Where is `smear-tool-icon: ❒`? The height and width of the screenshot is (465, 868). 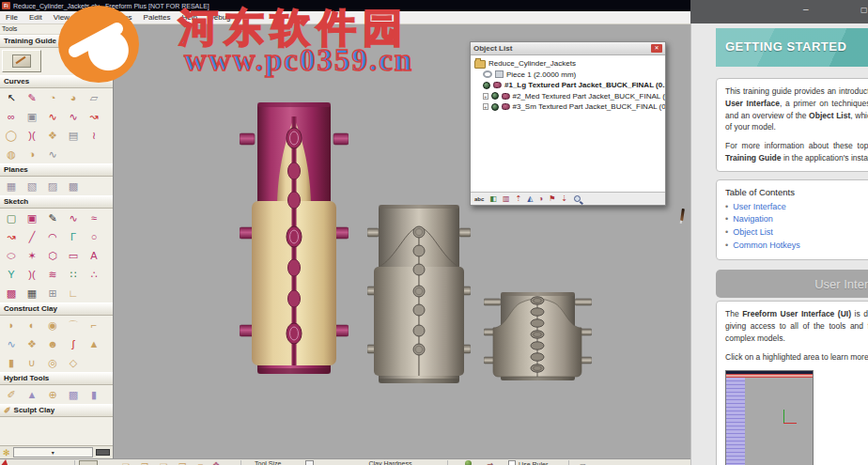 smear-tool-icon: ❒ is located at coordinates (182, 462).